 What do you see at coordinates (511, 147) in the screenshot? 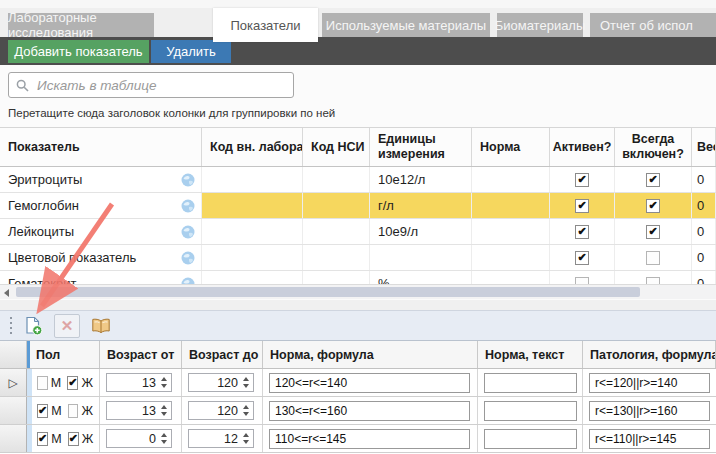
I see `column-header-norm: Норма` at bounding box center [511, 147].